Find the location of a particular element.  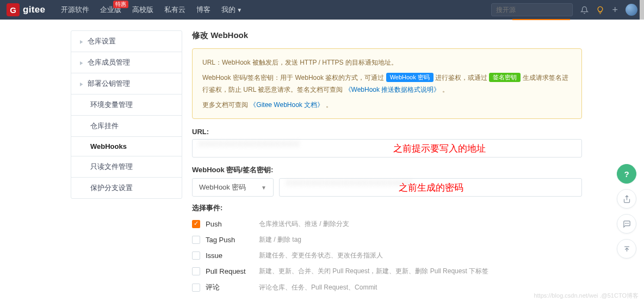

nav-edu: 高校版 is located at coordinates (143, 10).